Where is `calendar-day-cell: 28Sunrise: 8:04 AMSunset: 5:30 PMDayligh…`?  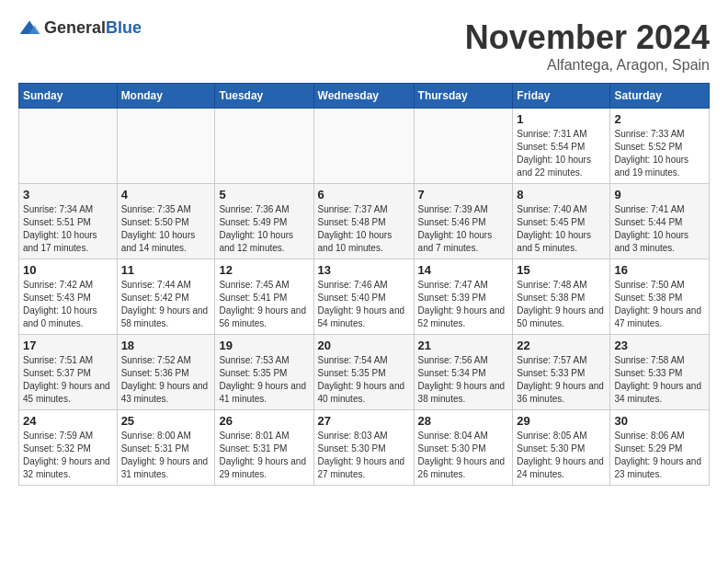 calendar-day-cell: 28Sunrise: 8:04 AMSunset: 5:30 PMDayligh… is located at coordinates (463, 448).